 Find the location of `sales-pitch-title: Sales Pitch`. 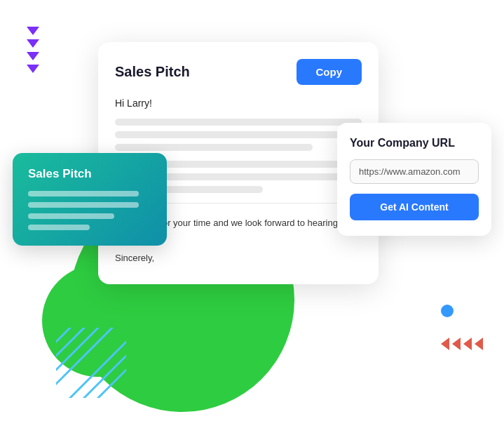

sales-pitch-title: Sales Pitch is located at coordinates (153, 72).